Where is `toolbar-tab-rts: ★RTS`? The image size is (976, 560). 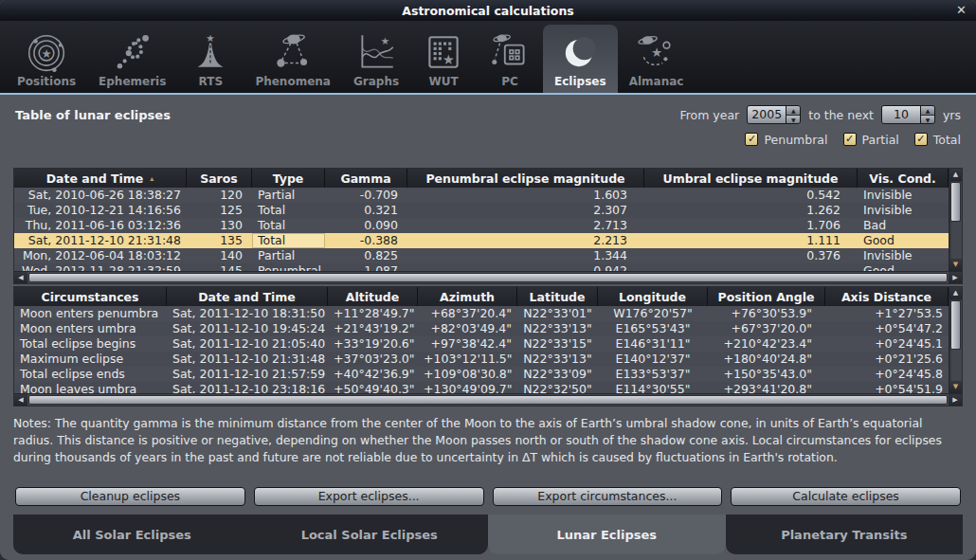
toolbar-tab-rts: ★RTS is located at coordinates (210, 59).